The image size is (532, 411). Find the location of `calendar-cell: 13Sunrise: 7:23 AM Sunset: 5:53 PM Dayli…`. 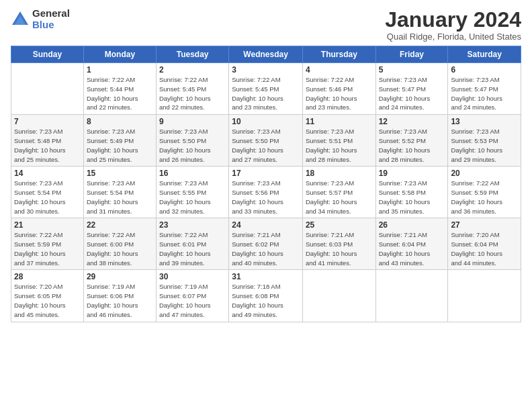

calendar-cell: 13Sunrise: 7:23 AM Sunset: 5:53 PM Dayli… is located at coordinates (485, 141).